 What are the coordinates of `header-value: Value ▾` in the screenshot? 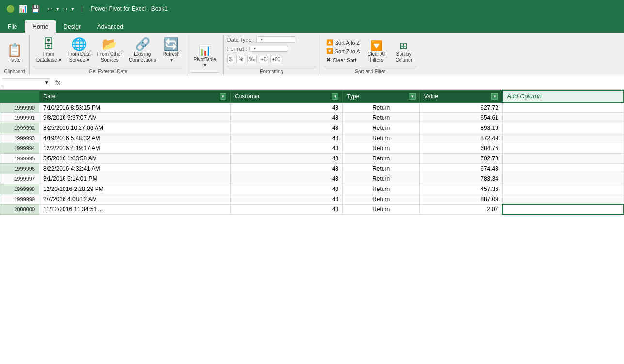 It's located at (462, 96).